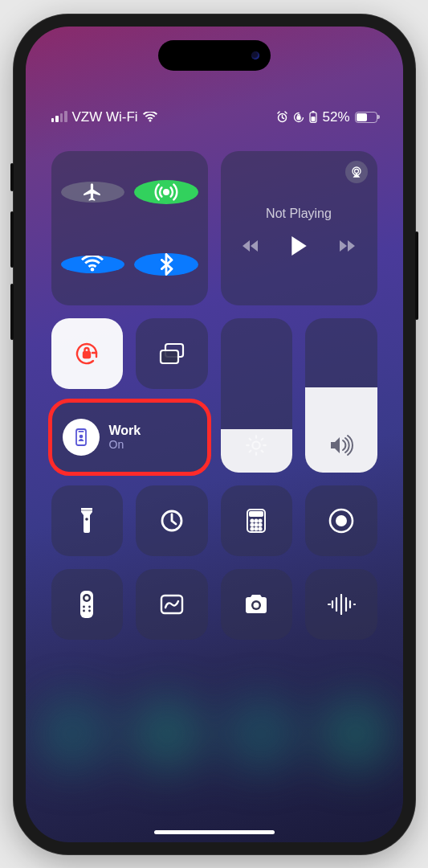 The image size is (428, 868). I want to click on screen-record-button, so click(341, 521).